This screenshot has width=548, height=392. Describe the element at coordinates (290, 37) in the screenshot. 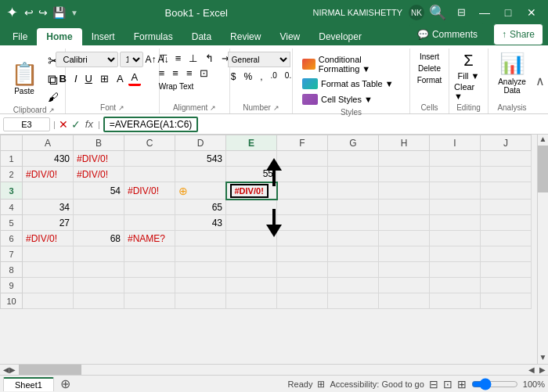

I see `tab-view: View` at that location.